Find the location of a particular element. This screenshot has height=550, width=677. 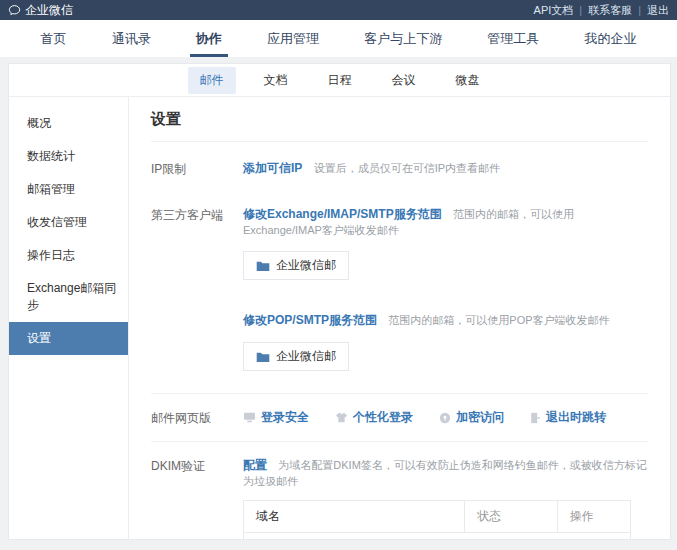

logout-redirect-label: 退出时跳转 is located at coordinates (576, 418).